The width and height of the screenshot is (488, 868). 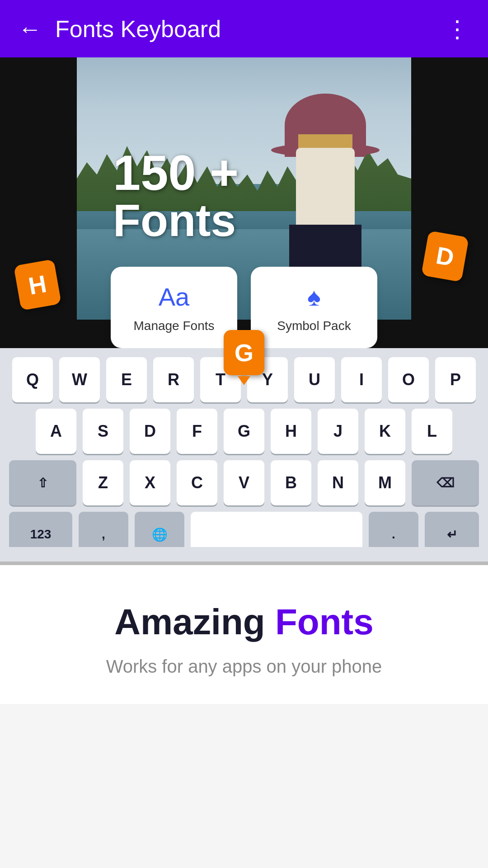 What do you see at coordinates (324, 622) in the screenshot?
I see `fonts-label: Fonts` at bounding box center [324, 622].